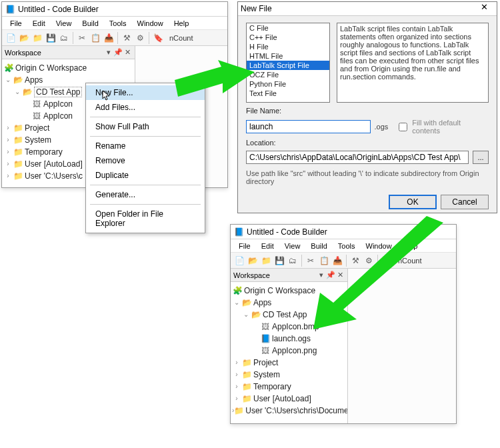  I want to click on file-type-option: H File, so click(288, 47).